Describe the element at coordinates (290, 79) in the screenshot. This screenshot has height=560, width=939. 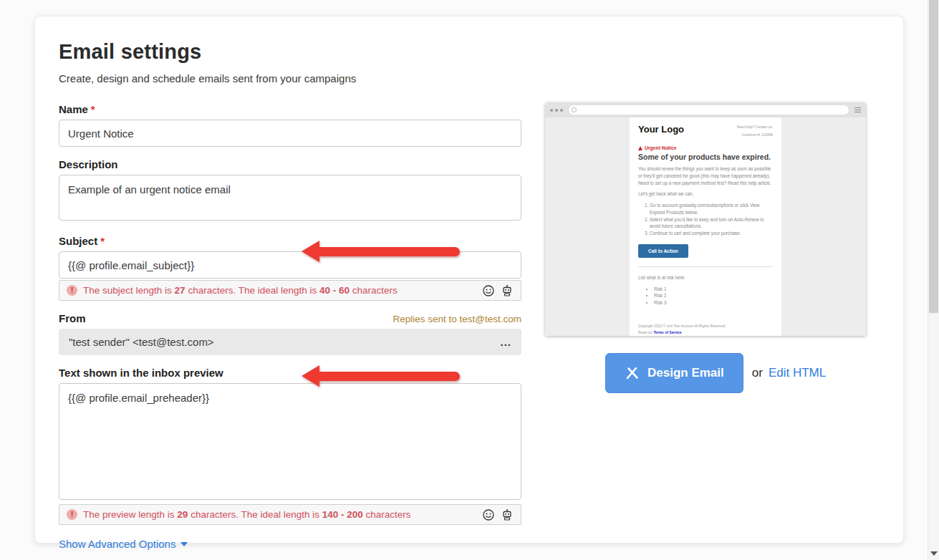
I see `page-subtitle: Create, design and schedule emails sent …` at that location.